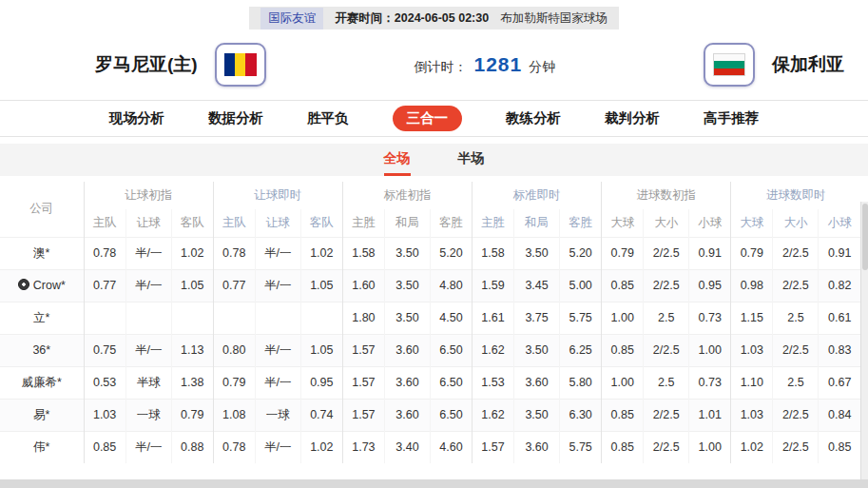  I want to click on company-column-header: 公司, so click(42, 209).